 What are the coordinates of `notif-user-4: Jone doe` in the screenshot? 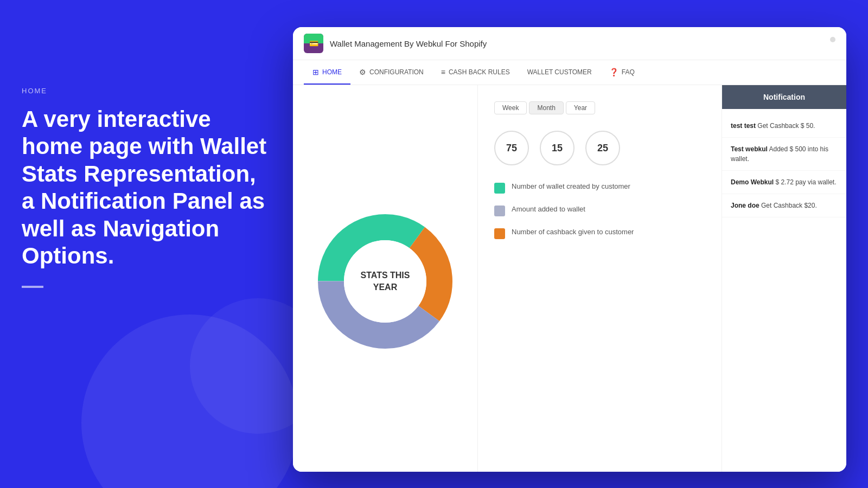 It's located at (745, 206).